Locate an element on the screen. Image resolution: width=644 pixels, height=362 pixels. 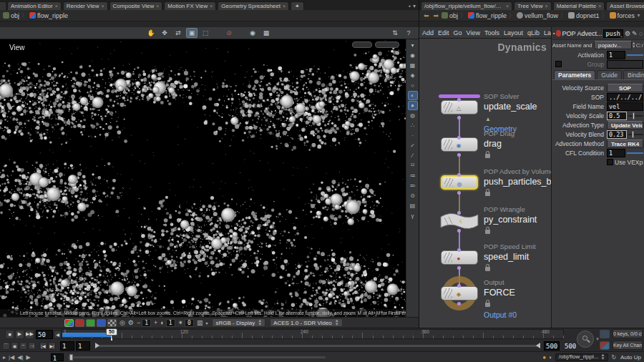
field-name-field: vel is located at coordinates (625, 107).